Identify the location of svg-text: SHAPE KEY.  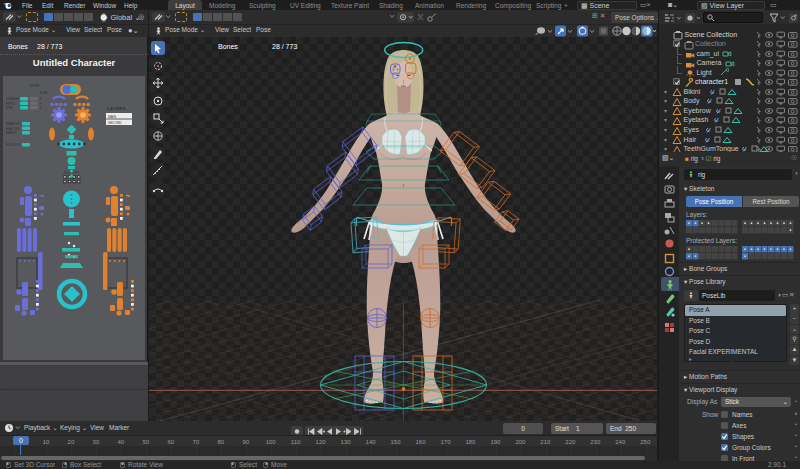
(14, 124).